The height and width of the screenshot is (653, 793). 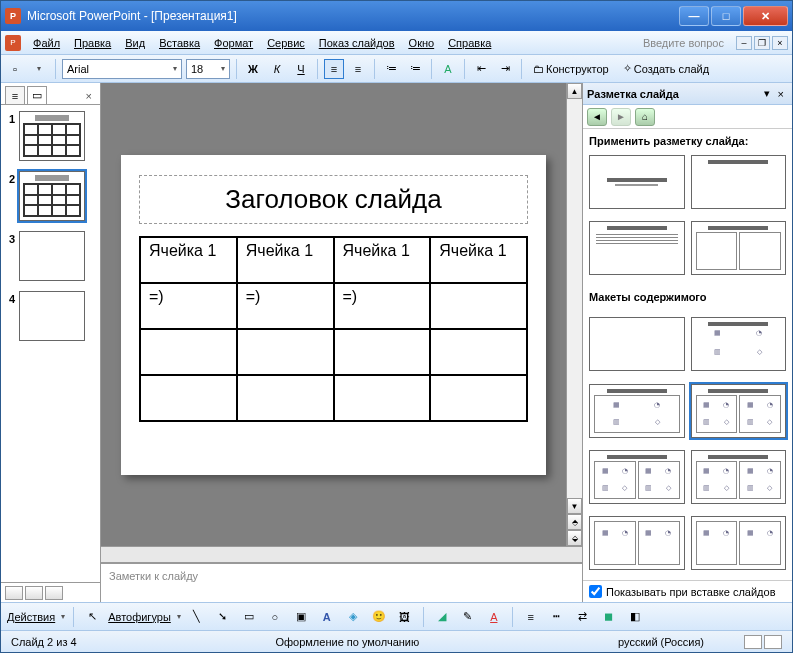 What do you see at coordinates (766, 16) in the screenshot?
I see `close-button: ✕` at bounding box center [766, 16].